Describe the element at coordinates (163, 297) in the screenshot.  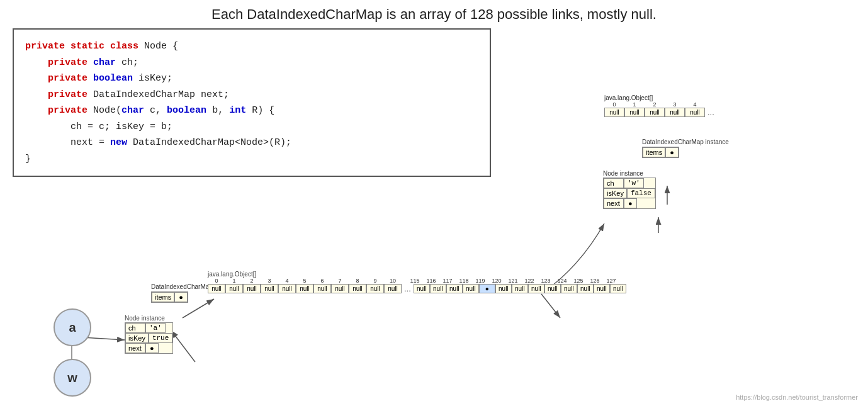
I see `dicm-items-label-bottom: items` at that location.